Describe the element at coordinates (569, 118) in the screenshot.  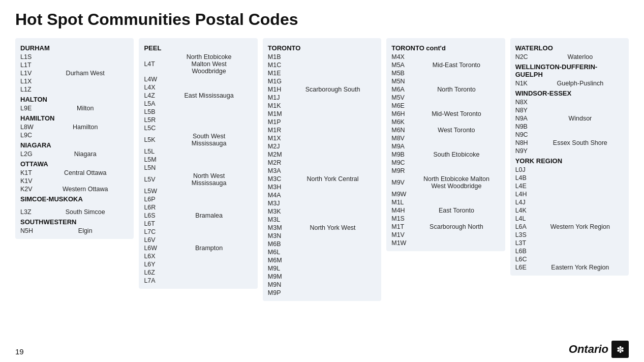
I see `list-item: N9AWindsor` at that location.